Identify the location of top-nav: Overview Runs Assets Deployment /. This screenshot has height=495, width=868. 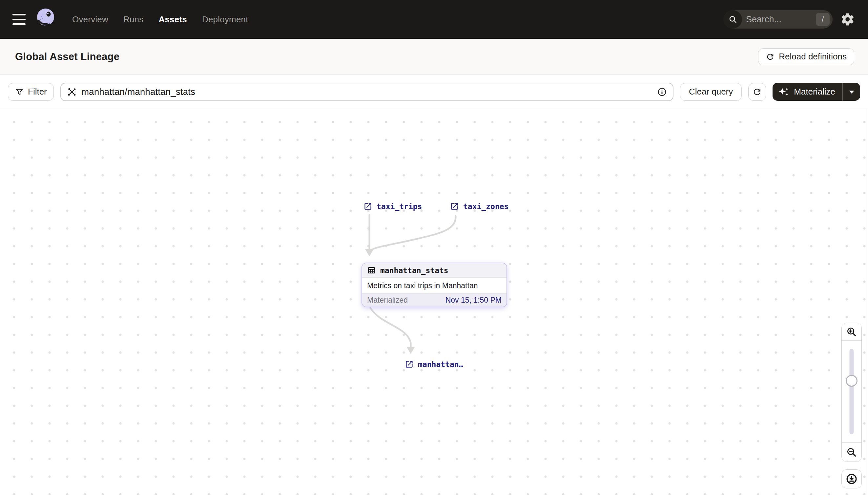
(434, 19).